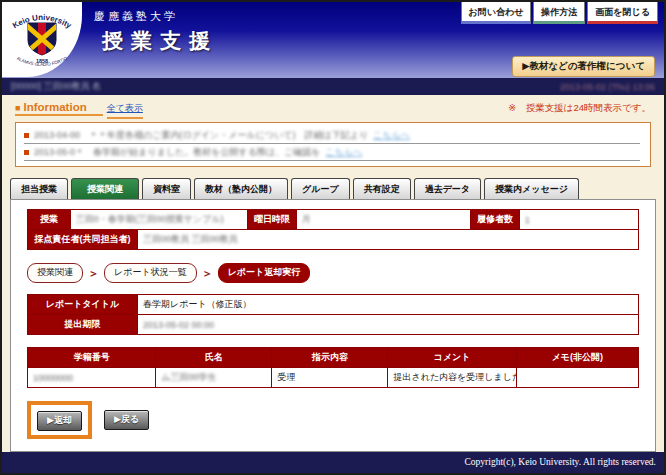 This screenshot has width=666, height=475. What do you see at coordinates (42, 40) in the screenshot?
I see `keio-crest-icon: Keio University 1858 CALAMVS GLADIO FORT…` at bounding box center [42, 40].